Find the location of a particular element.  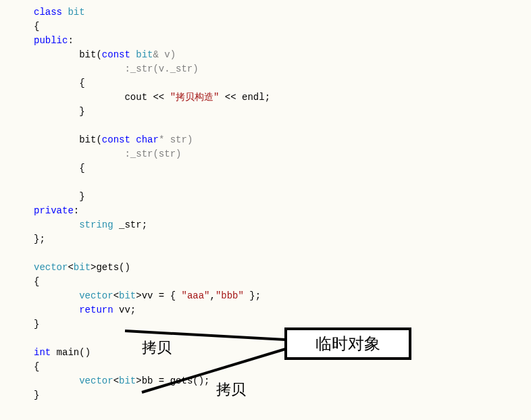

temp-object-label: 临时对象 is located at coordinates (348, 344).